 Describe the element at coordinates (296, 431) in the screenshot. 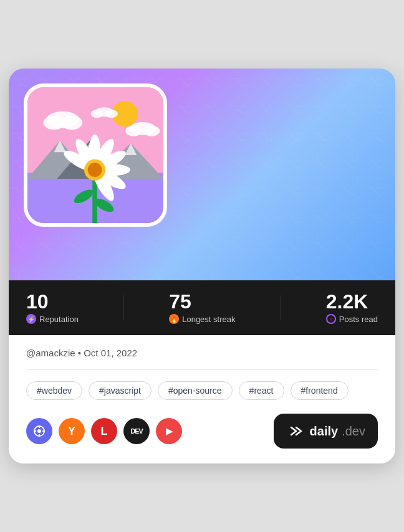

I see `daily-dev-logo-icon` at that location.